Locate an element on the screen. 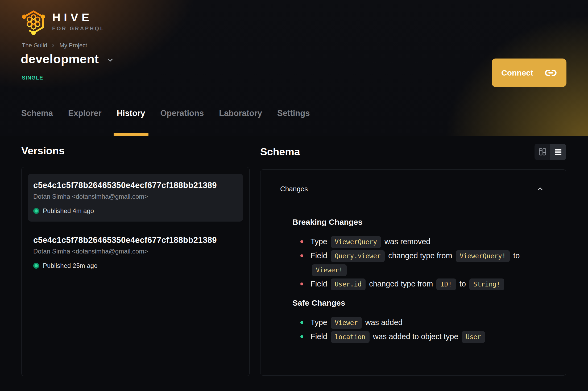 This screenshot has height=391, width=588. page-title: development is located at coordinates (60, 59).